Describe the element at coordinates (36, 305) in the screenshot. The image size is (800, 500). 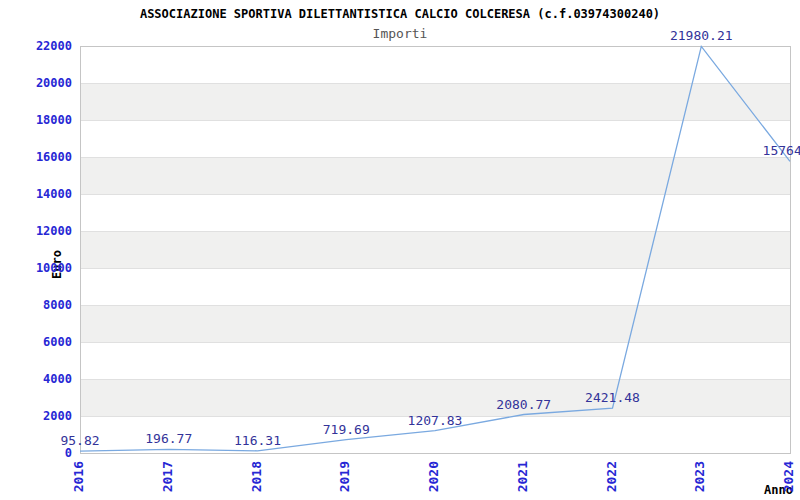
I see `y-tick-label: 8000` at that location.